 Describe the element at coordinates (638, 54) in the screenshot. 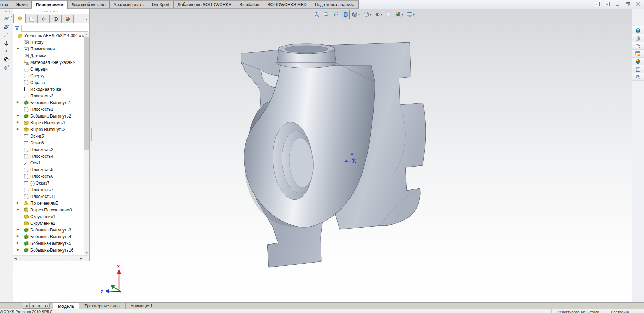

I see `file-explorer-button` at that location.